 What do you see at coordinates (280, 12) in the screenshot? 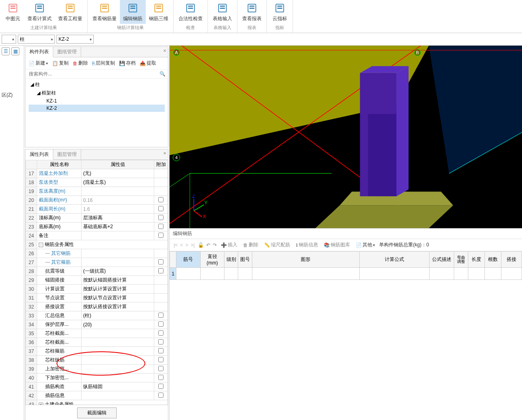
I see `ribbon-cloud-index: 云指标` at bounding box center [280, 12].